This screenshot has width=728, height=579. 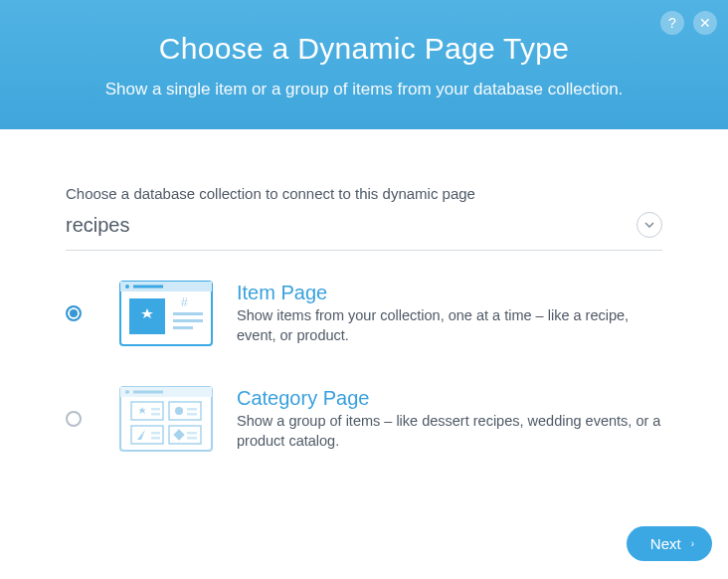 What do you see at coordinates (450, 313) in the screenshot?
I see `option-item-page-text: Item Page Show items from your collectio…` at bounding box center [450, 313].